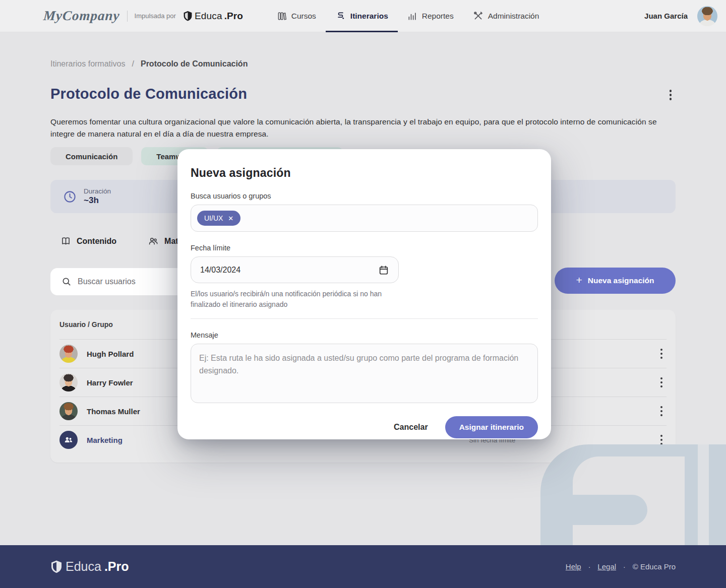  Describe the element at coordinates (209, 16) in the screenshot. I see `brand-name: Educa` at that location.